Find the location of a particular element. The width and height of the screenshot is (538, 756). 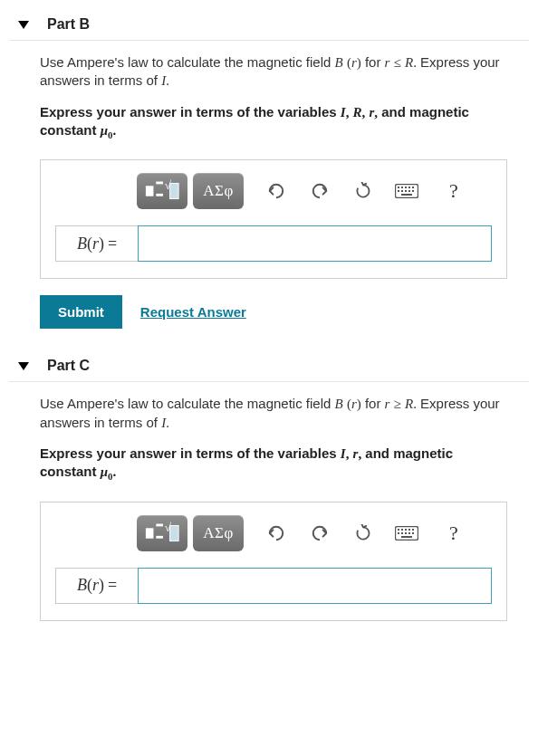

request-answer-link: Request Answer is located at coordinates (194, 311).